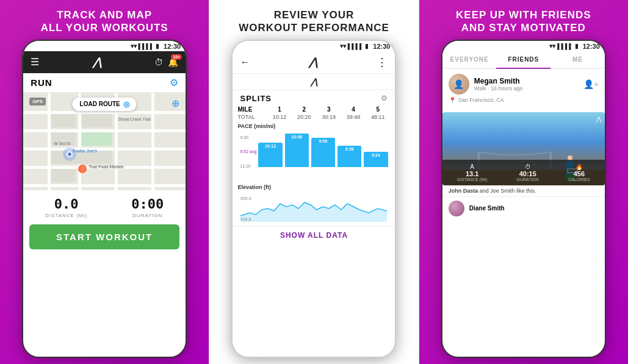 The image size is (628, 364). What do you see at coordinates (314, 82) in the screenshot?
I see `ua-logo-row: ⋀` at bounding box center [314, 82].